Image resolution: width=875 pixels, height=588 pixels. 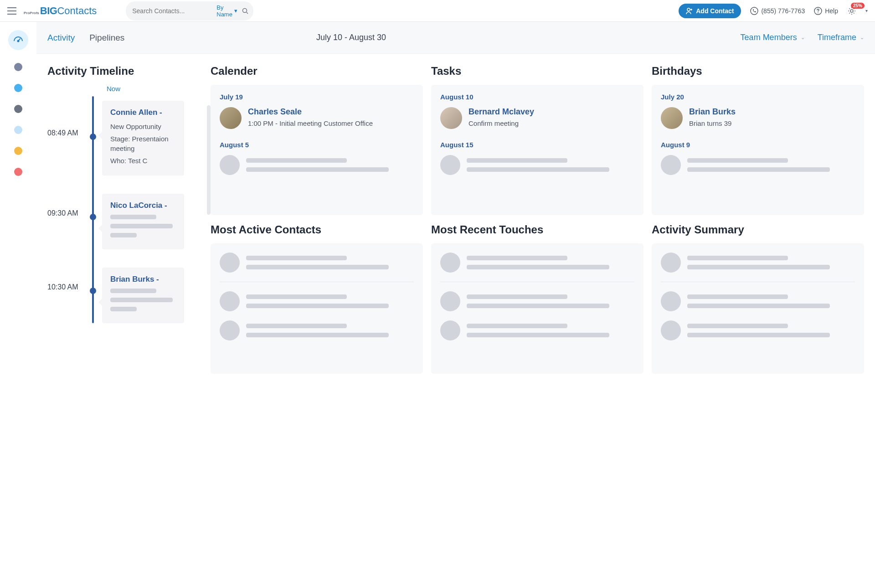 I want to click on tasks-date-1: August 10, so click(x=537, y=97).